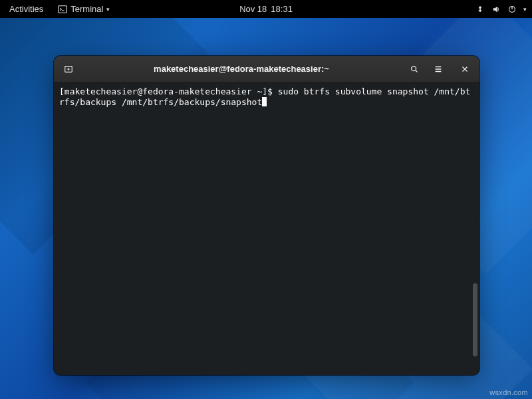  Describe the element at coordinates (501, 9) in the screenshot. I see `system-tray: ▾` at that location.